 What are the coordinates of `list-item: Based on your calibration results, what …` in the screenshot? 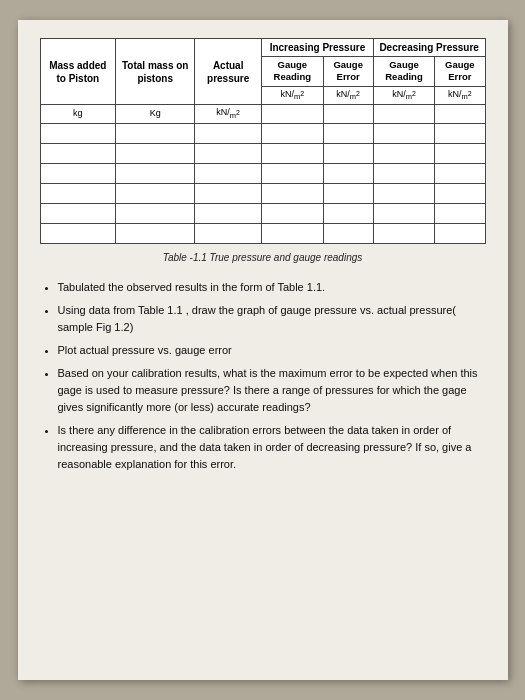 It's located at (272, 390).